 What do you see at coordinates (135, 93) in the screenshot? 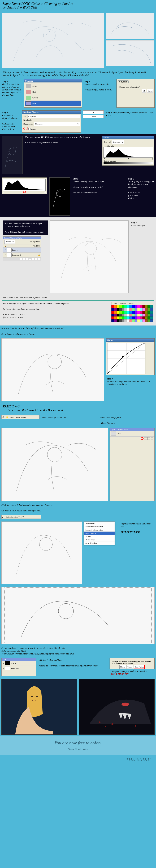
I see `grayscale-dialog: Grayscale Discard color information? OK …` at bounding box center [135, 93].